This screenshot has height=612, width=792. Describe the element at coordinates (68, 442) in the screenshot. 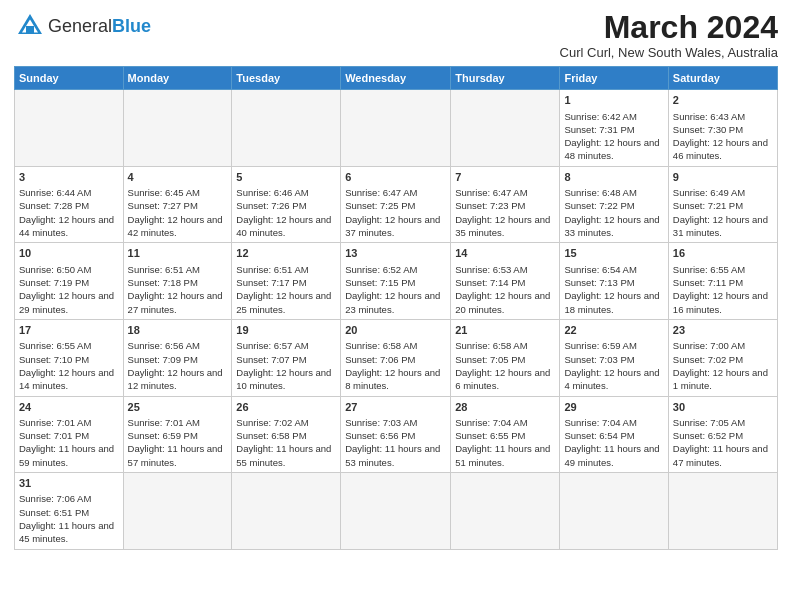

I see `day-info: Sunrise: 7:01 AM Sunset: 7:01 PM Dayligh…` at that location.